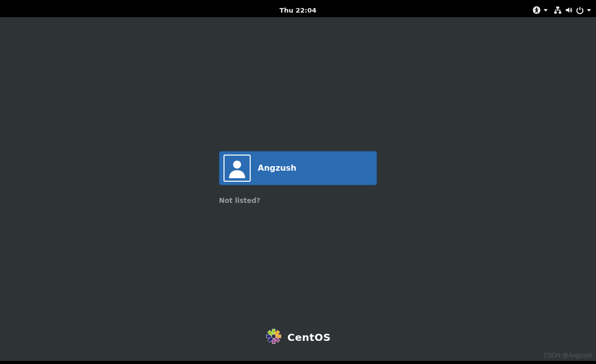  What do you see at coordinates (298, 10) in the screenshot?
I see `top-bar: Thu 22:04` at bounding box center [298, 10].